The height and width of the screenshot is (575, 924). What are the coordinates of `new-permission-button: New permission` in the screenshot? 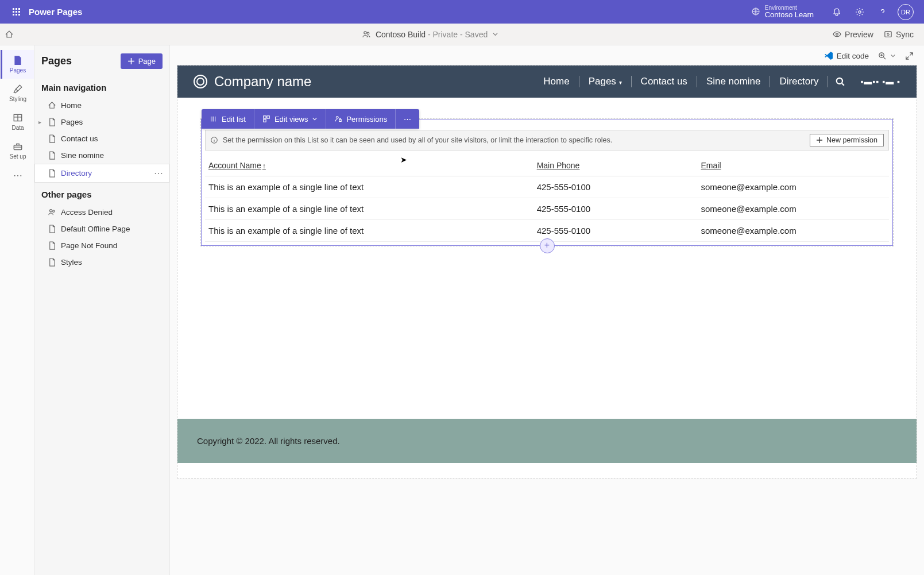 It's located at (846, 140).